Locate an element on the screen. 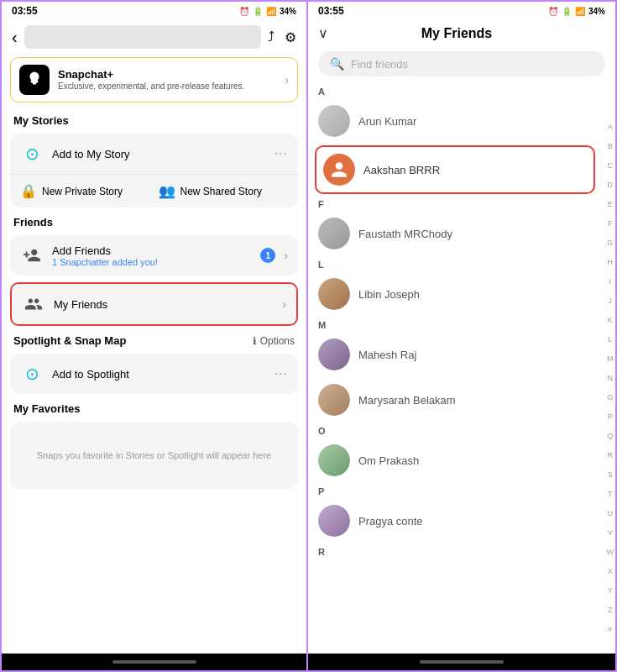  alpha-s: S is located at coordinates (610, 475).